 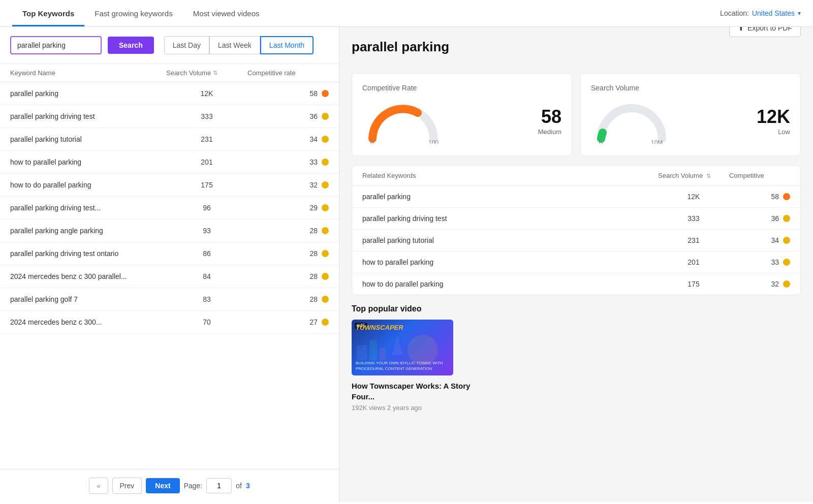 What do you see at coordinates (141, 13) in the screenshot?
I see `nav-tabs: Top Keywords Fast growing keywords Most …` at bounding box center [141, 13].